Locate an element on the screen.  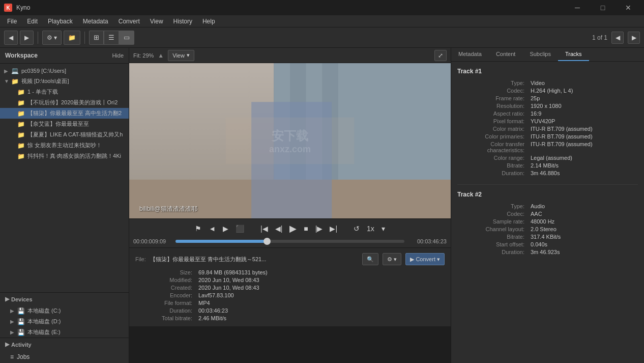
jobs-icon: ≡ is located at coordinates (12, 357).